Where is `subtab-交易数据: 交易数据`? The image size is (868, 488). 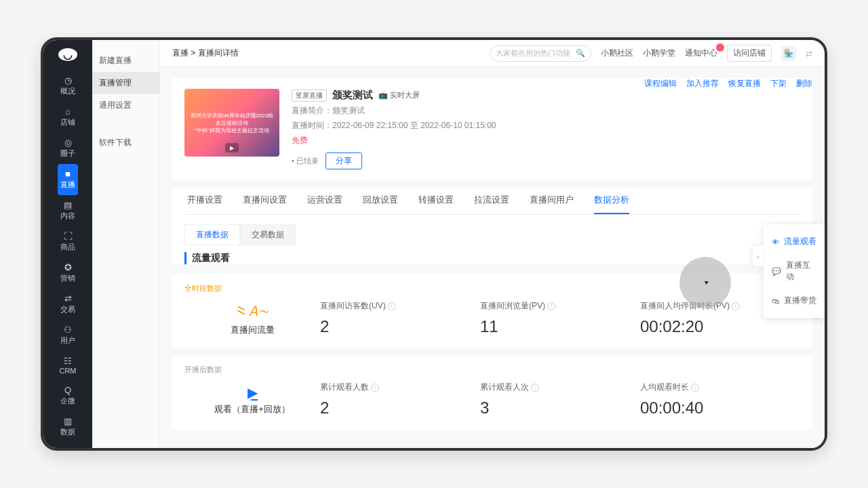
subtab-交易数据: 交易数据 is located at coordinates (268, 235).